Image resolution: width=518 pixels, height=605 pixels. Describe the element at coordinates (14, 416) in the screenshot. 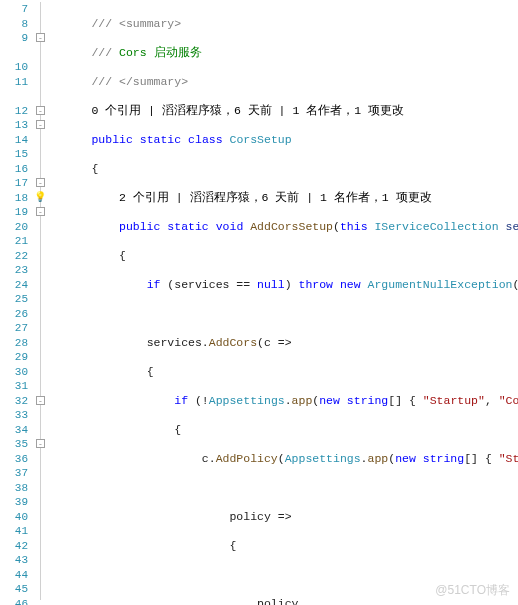

I see `line-number: 33` at that location.